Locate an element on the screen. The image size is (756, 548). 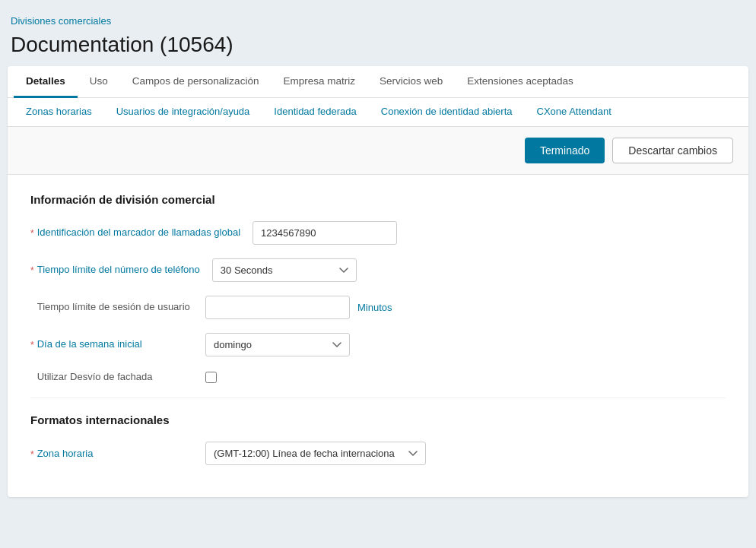
weekday-label-text: Día de la semana inicial is located at coordinates (116, 344).